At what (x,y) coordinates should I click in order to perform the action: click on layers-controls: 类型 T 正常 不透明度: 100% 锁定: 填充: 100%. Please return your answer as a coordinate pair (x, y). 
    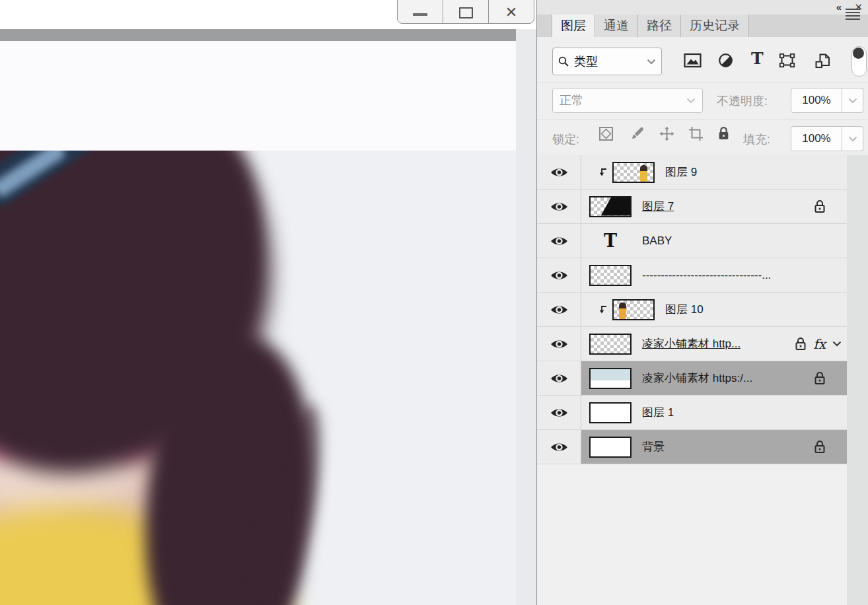
    Looking at the image, I should click on (703, 96).